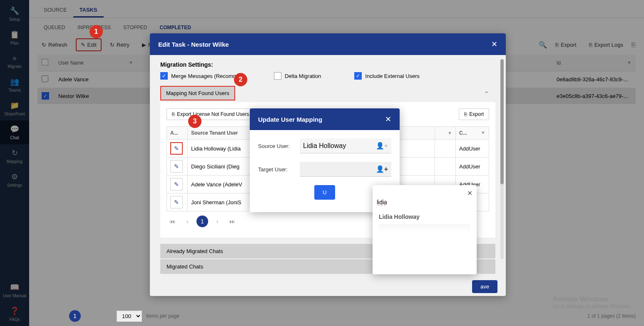 Image resolution: width=644 pixels, height=326 pixels. I want to click on scrollbar, so click(502, 159).